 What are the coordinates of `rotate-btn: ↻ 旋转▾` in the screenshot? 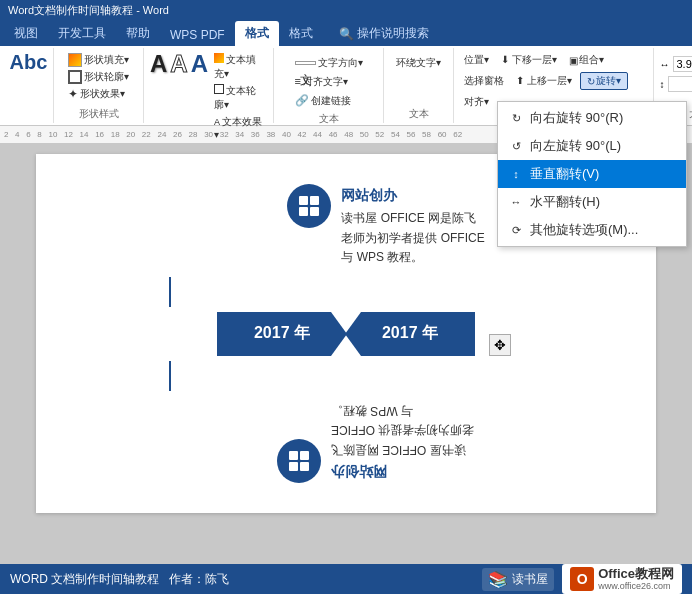 It's located at (604, 81).